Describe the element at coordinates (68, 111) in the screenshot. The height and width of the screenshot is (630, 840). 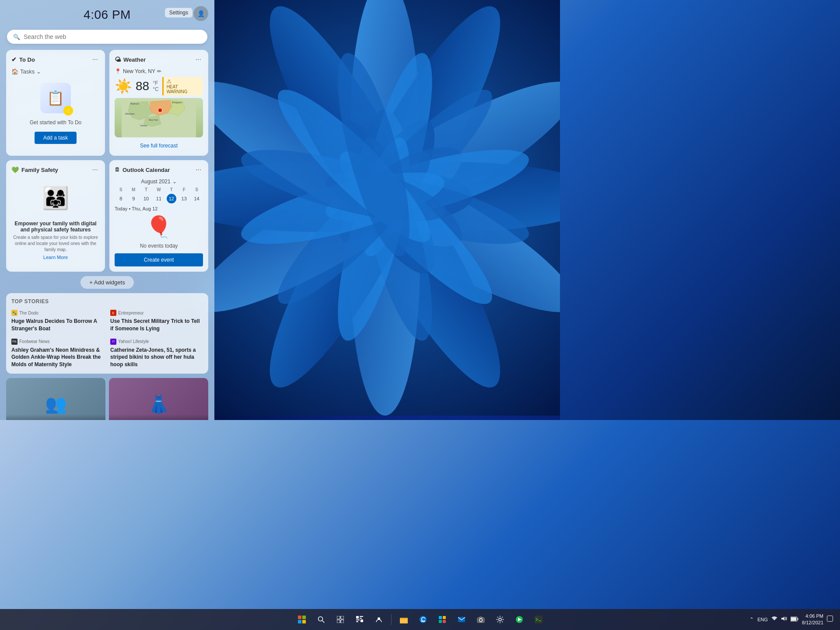
I see `todo-check-badge: ⭐` at that location.